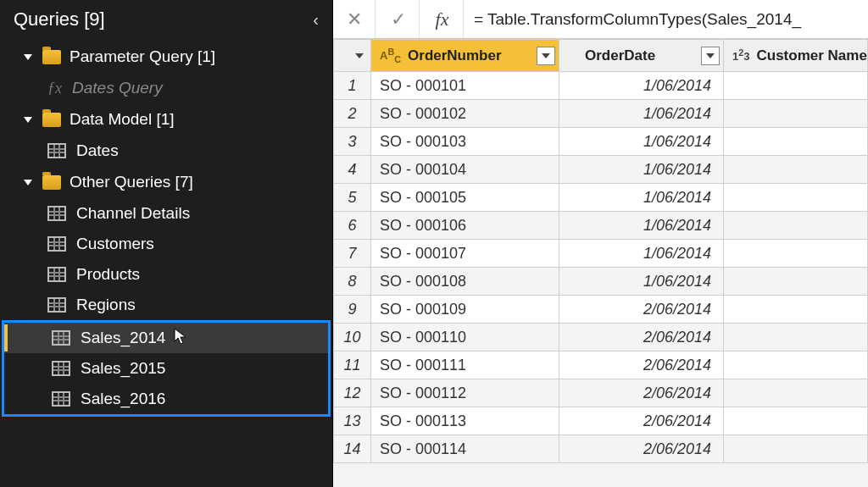 This screenshot has height=487, width=868. I want to click on collapse-sidebar-icon: ‹, so click(315, 20).